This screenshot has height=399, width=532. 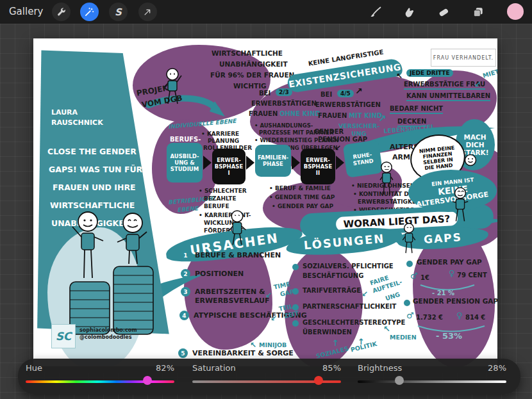 I want to click on brightness-slider-track, so click(x=432, y=382).